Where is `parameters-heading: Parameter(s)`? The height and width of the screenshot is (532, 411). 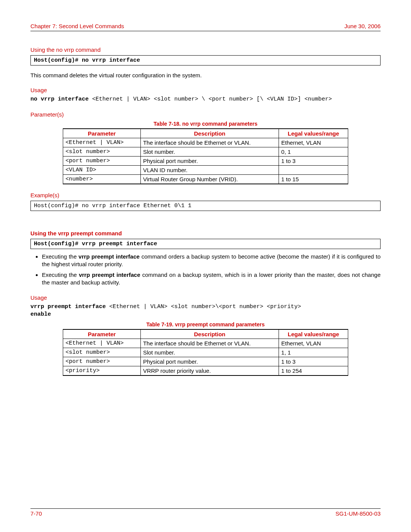 parameters-heading: Parameter(s) is located at coordinates (206, 114).